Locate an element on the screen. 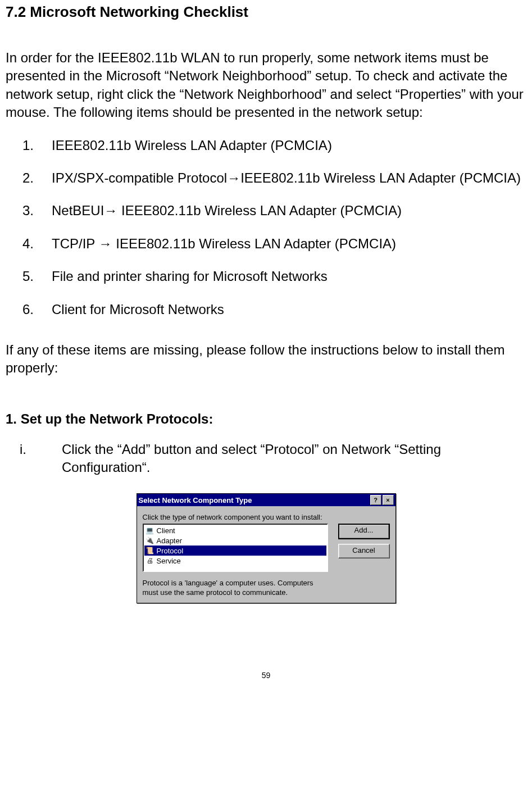  list-option-label: Service is located at coordinates (169, 561).